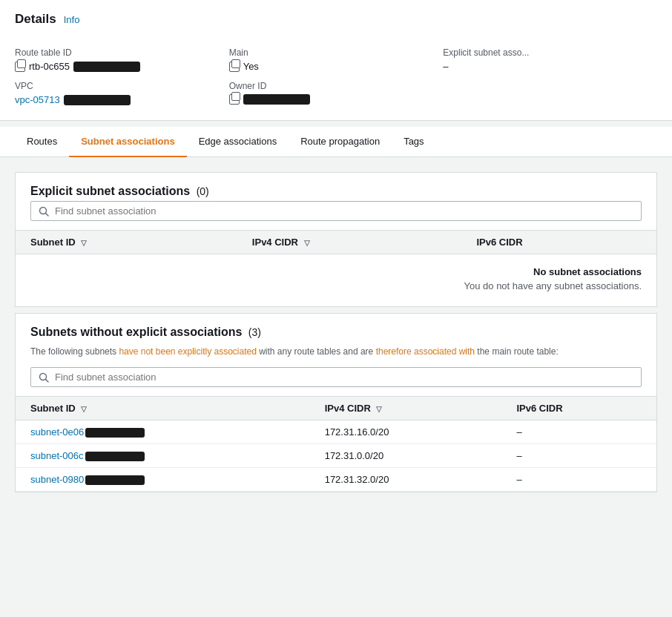 This screenshot has height=617, width=672. I want to click on implicit-title-text: Subnets without explicit associations, so click(136, 332).